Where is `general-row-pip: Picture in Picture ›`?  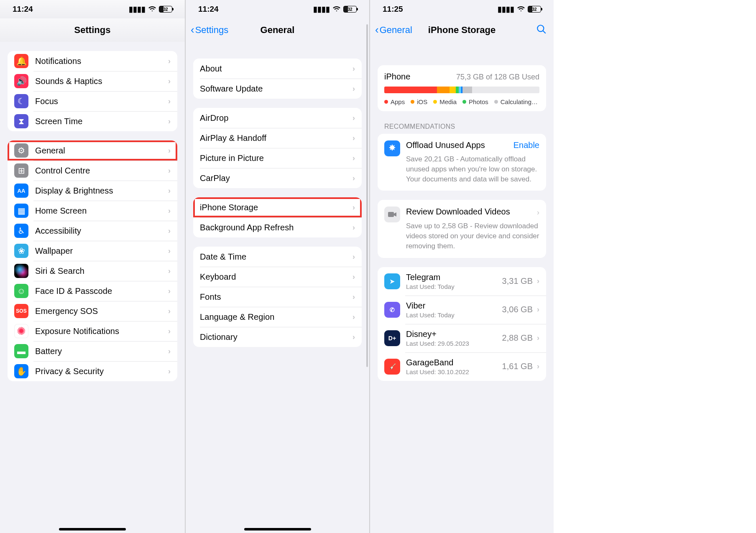 general-row-pip: Picture in Picture › is located at coordinates (278, 158).